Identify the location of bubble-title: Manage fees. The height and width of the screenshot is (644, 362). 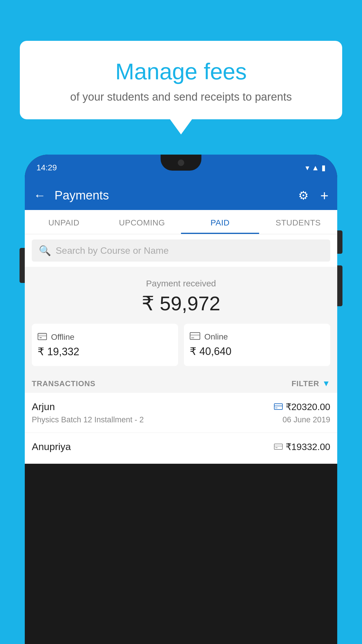
(181, 72).